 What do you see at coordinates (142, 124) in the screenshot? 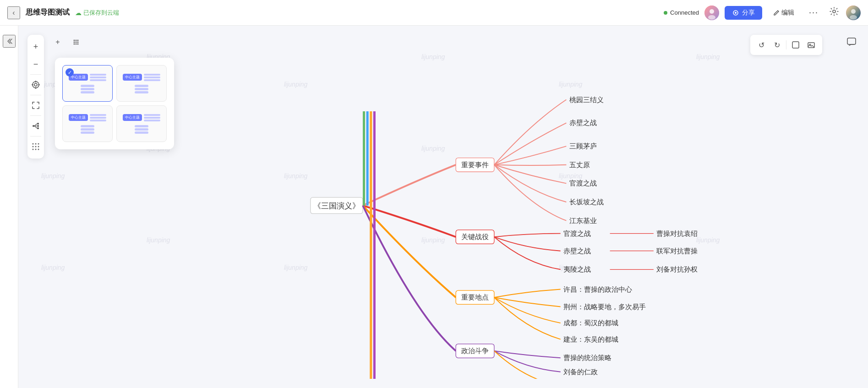
I see `template-item-4: 中心主题` at bounding box center [142, 124].